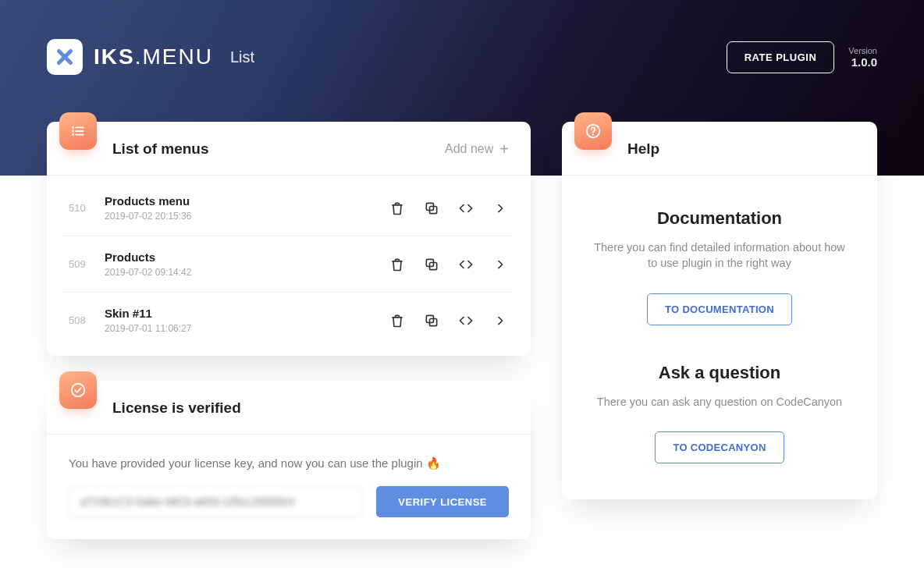  I want to click on menu-title: Products, so click(148, 257).